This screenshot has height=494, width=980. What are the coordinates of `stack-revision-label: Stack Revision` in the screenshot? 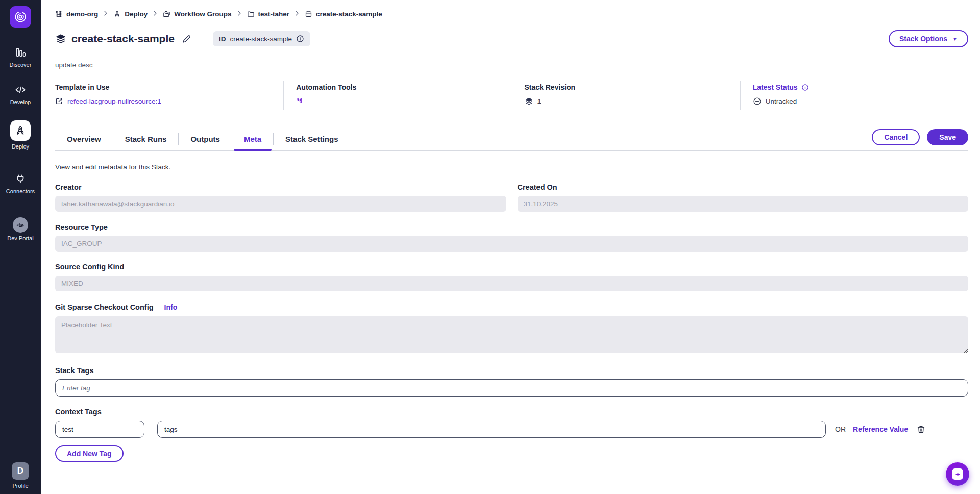 It's located at (632, 87).